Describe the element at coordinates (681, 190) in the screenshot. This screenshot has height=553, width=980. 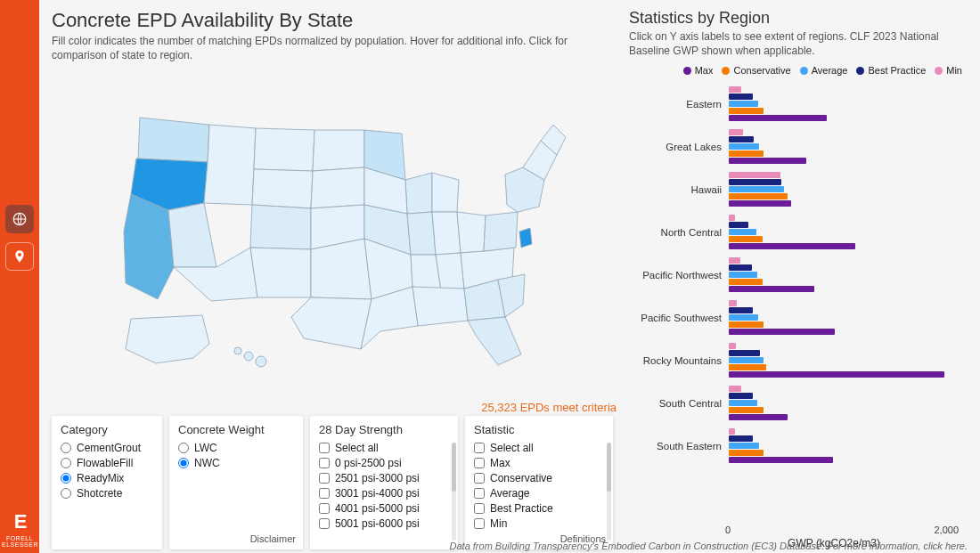
I see `y-axis-label: Hawaii` at that location.